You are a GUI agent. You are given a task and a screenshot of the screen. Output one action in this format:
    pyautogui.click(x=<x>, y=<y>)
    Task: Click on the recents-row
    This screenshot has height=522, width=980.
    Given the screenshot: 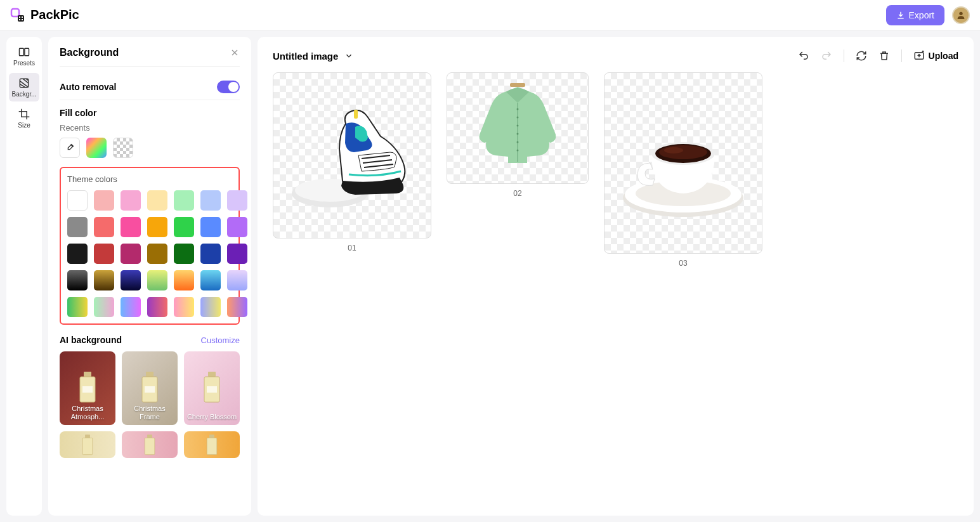 What is the action you would take?
    pyautogui.click(x=150, y=148)
    